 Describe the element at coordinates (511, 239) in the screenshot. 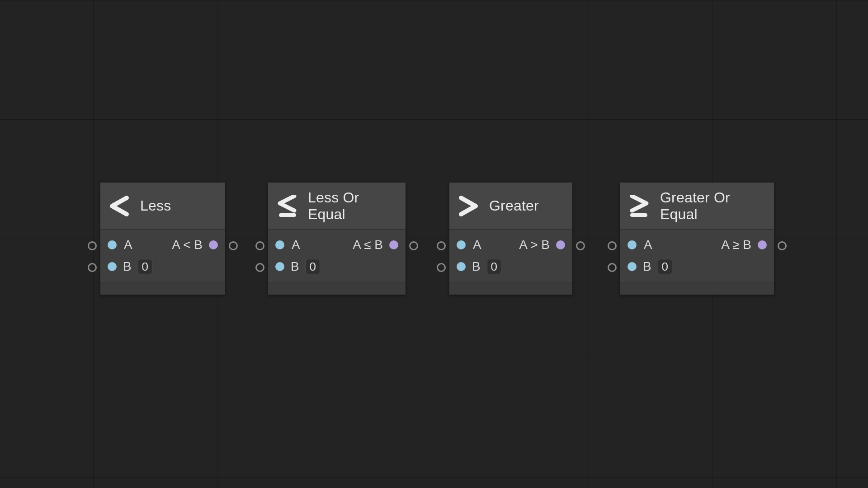

I see `node-greater: Greater A A > B B 0` at that location.